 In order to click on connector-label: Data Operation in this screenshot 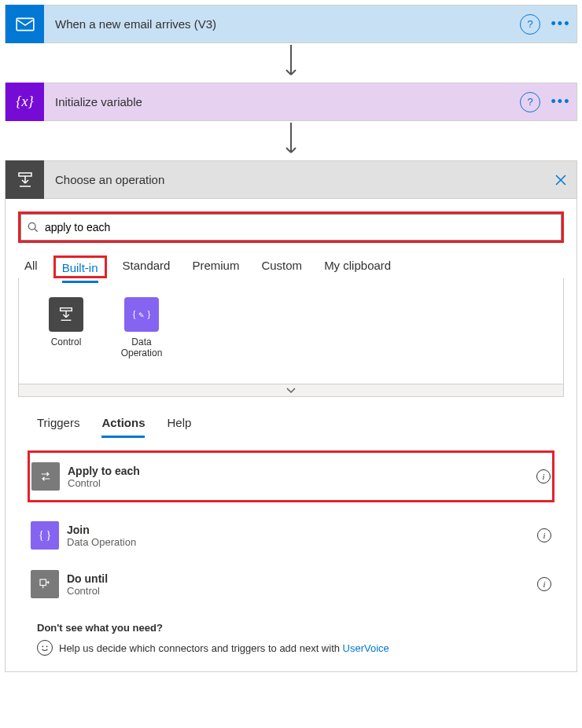, I will do `click(142, 347)`.